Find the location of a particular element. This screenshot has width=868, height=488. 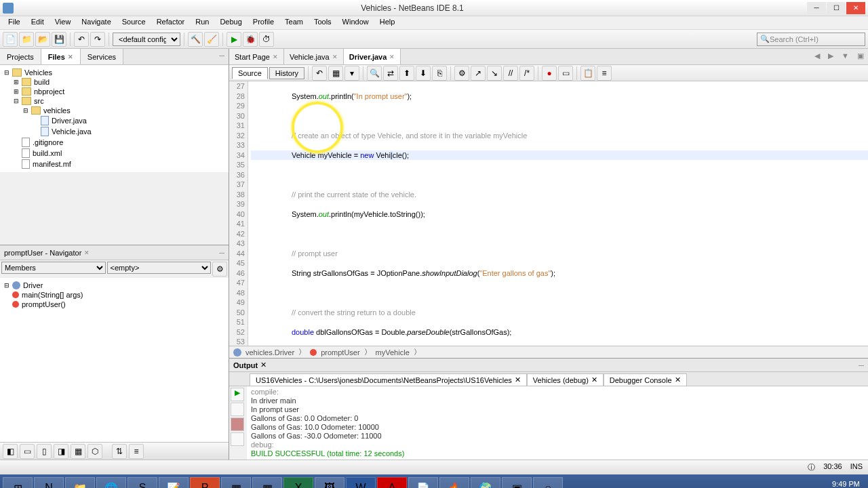

redo-button: ↷ is located at coordinates (98, 39).